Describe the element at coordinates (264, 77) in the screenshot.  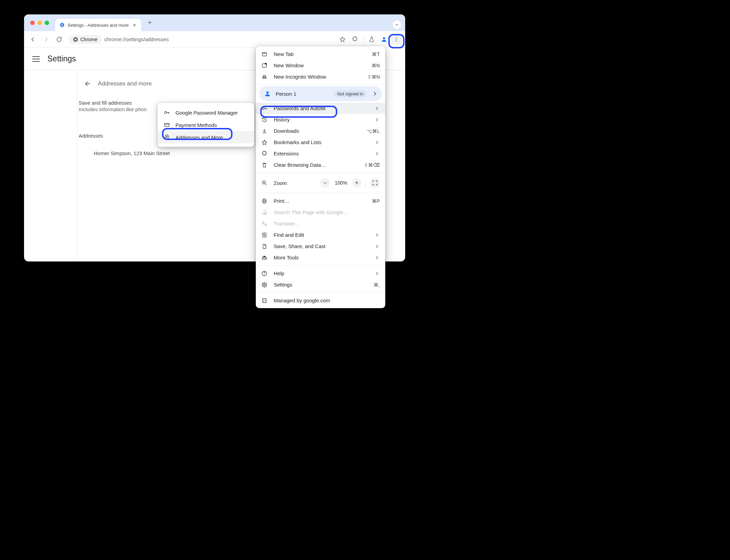
I see `incognito-icon` at that location.